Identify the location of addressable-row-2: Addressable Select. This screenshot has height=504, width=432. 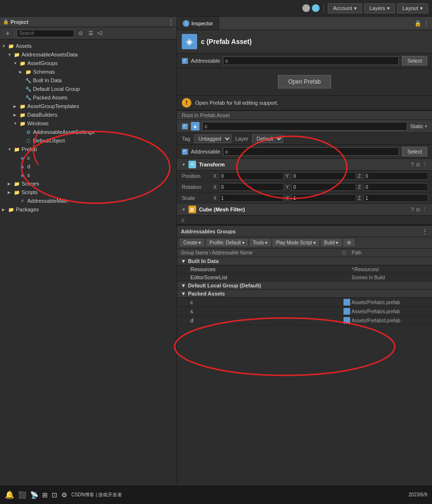
(304, 152).